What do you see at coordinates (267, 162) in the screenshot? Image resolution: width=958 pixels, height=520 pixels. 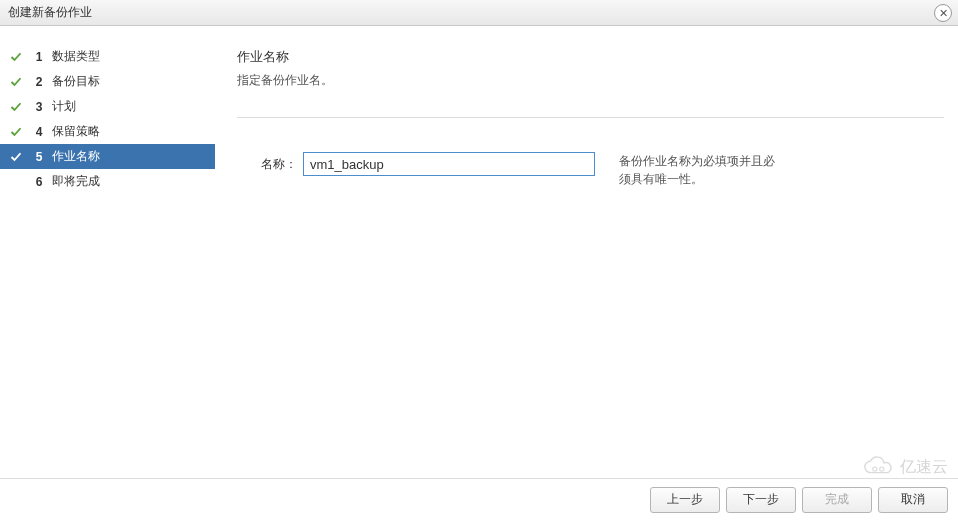 I see `name-label: 名称：` at bounding box center [267, 162].